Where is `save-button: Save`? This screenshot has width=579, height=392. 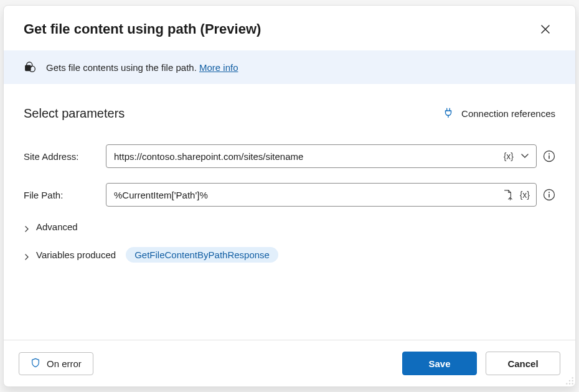
save-button: Save is located at coordinates (440, 363).